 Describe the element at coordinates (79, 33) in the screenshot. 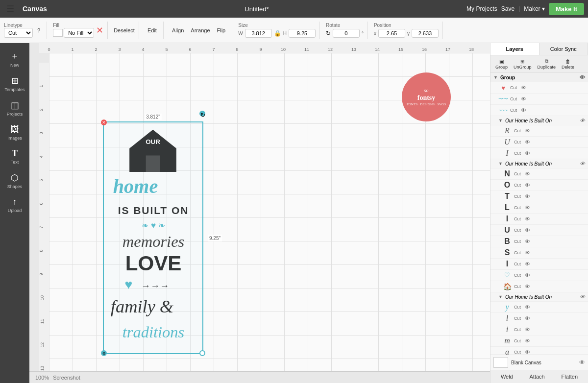

I see `fill-select: No FillColor` at that location.